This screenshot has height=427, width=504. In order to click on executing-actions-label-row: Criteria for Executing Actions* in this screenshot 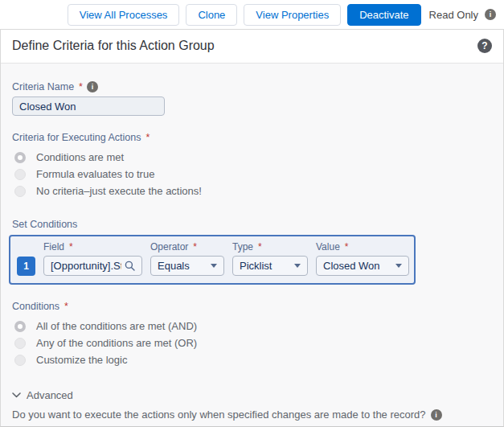, I will do `click(252, 138)`.